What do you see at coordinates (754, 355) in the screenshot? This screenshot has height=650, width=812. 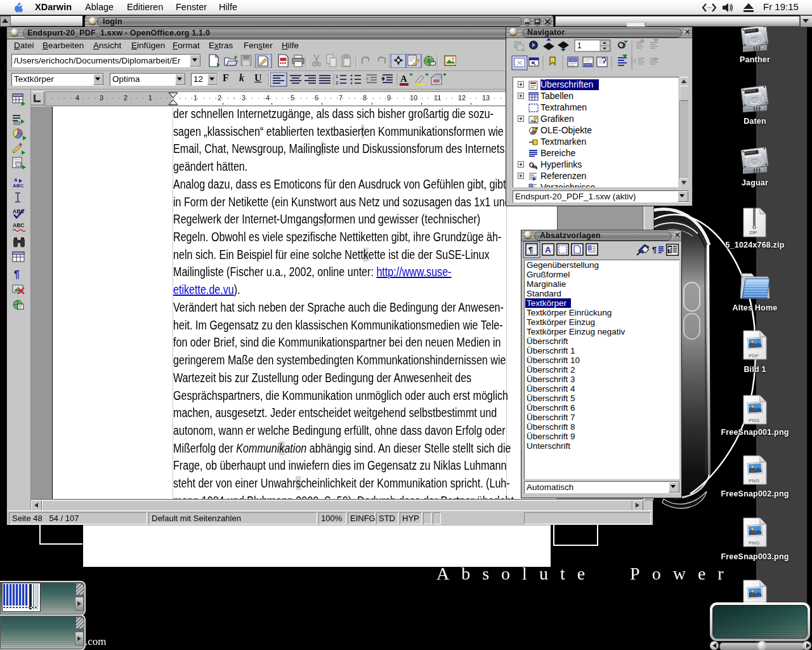 I see `svg-text: PDF` at bounding box center [754, 355].